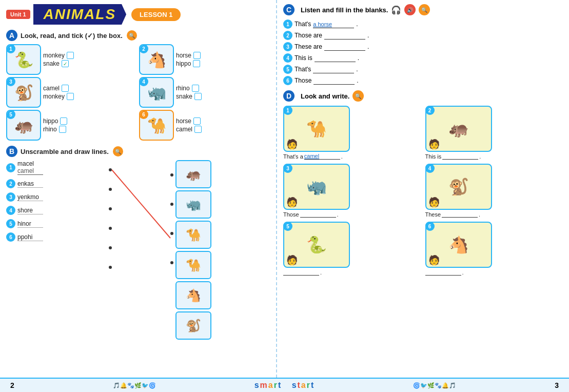  What do you see at coordinates (495, 132) in the screenshot?
I see `d-item-2: 2 🦛 🧑 This is .` at bounding box center [495, 132].